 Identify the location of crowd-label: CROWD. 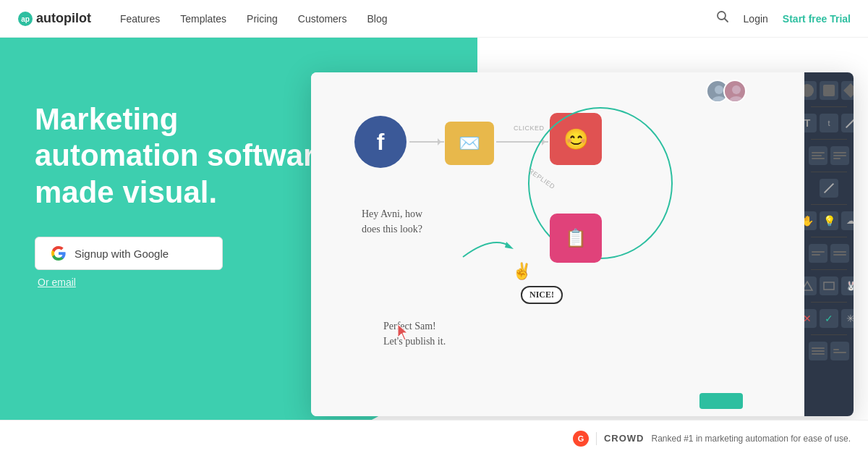
(624, 439).